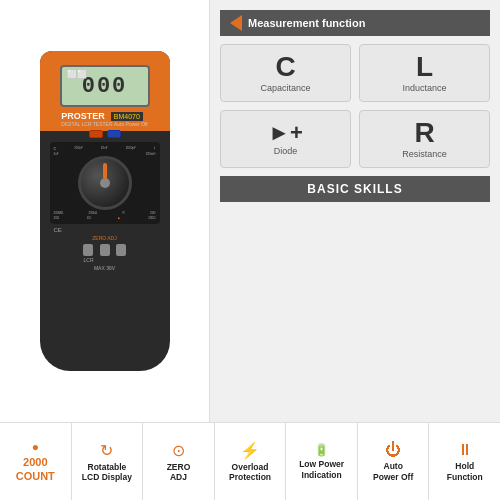  I want to click on feature-lowpower-title: Low Power, so click(322, 464).